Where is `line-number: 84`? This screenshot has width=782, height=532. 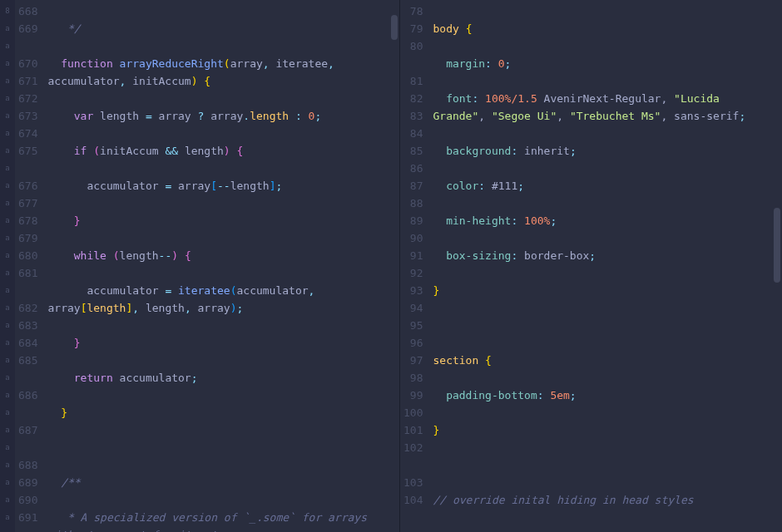
line-number: 84 is located at coordinates (413, 133).